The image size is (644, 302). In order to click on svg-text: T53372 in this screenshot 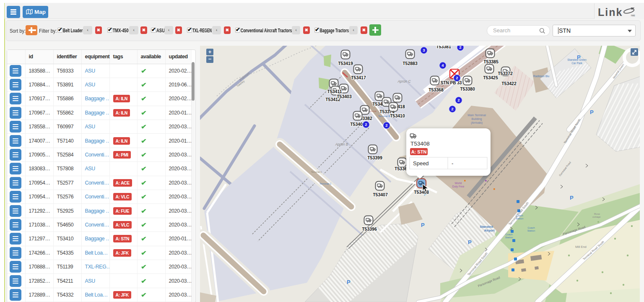, I will do `click(505, 73)`.